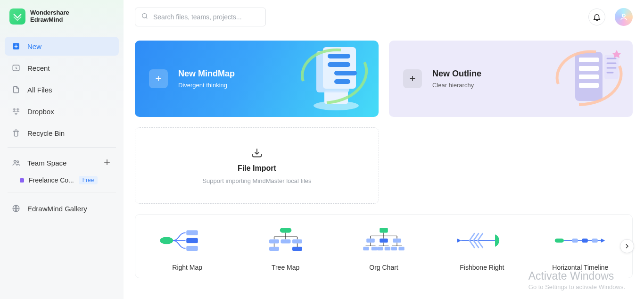 The height and width of the screenshot is (299, 644). What do you see at coordinates (47, 163) in the screenshot?
I see `teamspace-label: Team Space` at bounding box center [47, 163].